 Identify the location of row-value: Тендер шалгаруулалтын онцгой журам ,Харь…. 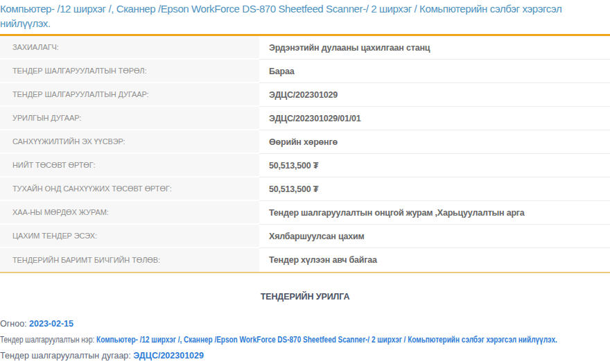
(435, 213).